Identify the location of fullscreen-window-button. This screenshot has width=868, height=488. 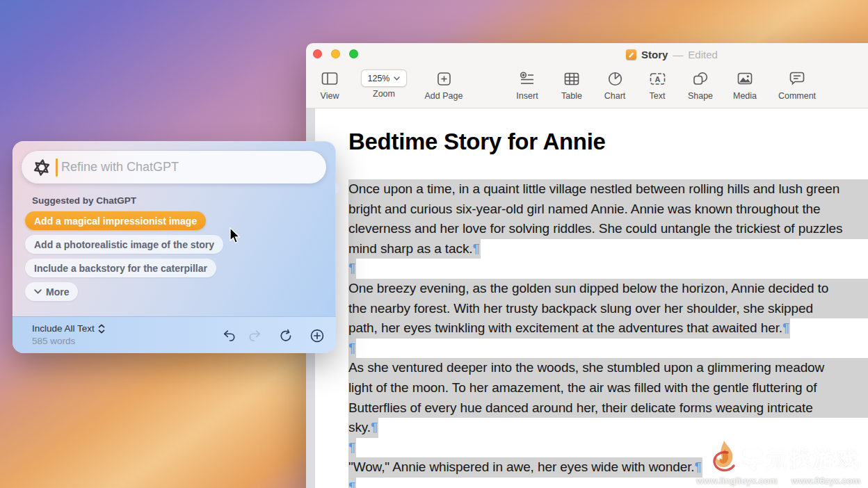
(353, 54).